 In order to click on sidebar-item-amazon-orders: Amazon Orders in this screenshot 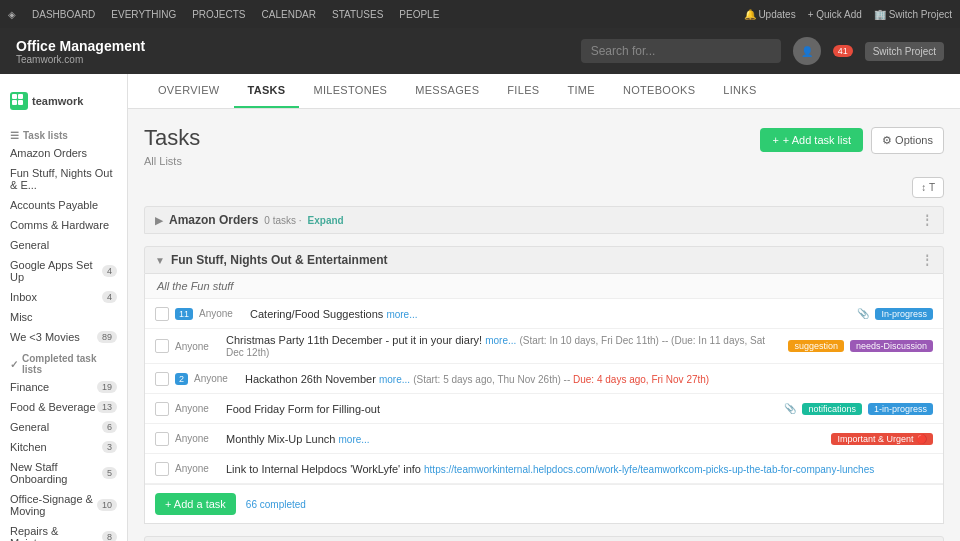, I will do `click(64, 153)`.